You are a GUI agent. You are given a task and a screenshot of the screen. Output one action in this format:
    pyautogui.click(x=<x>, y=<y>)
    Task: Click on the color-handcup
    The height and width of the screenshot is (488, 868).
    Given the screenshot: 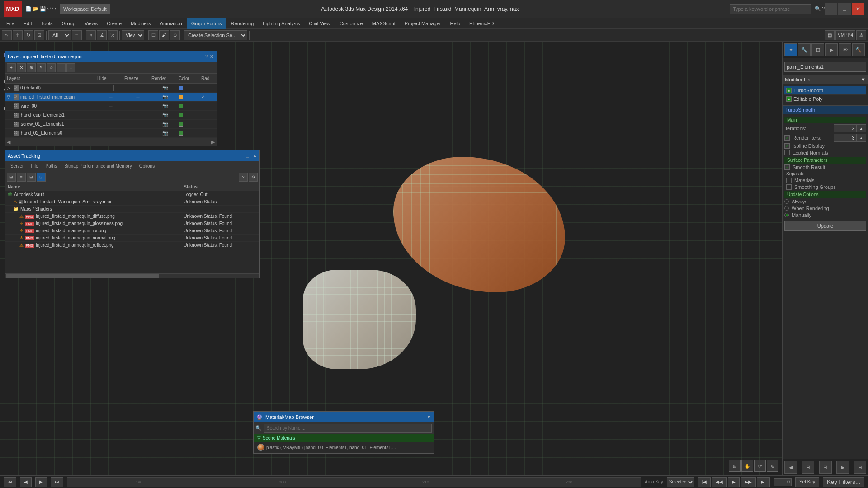 What is the action you would take?
    pyautogui.click(x=181, y=115)
    